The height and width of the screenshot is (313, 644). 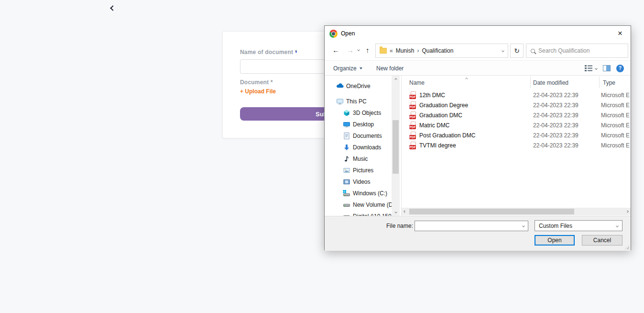 What do you see at coordinates (516, 212) in the screenshot?
I see `horizontal-scrollbar` at bounding box center [516, 212].